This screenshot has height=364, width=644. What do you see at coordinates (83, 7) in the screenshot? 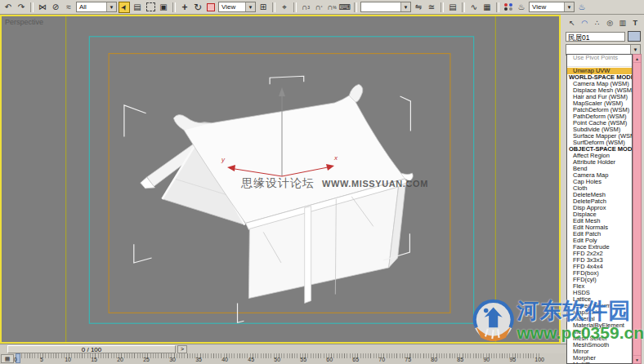
I see `selection-filter-value: All` at bounding box center [83, 7].